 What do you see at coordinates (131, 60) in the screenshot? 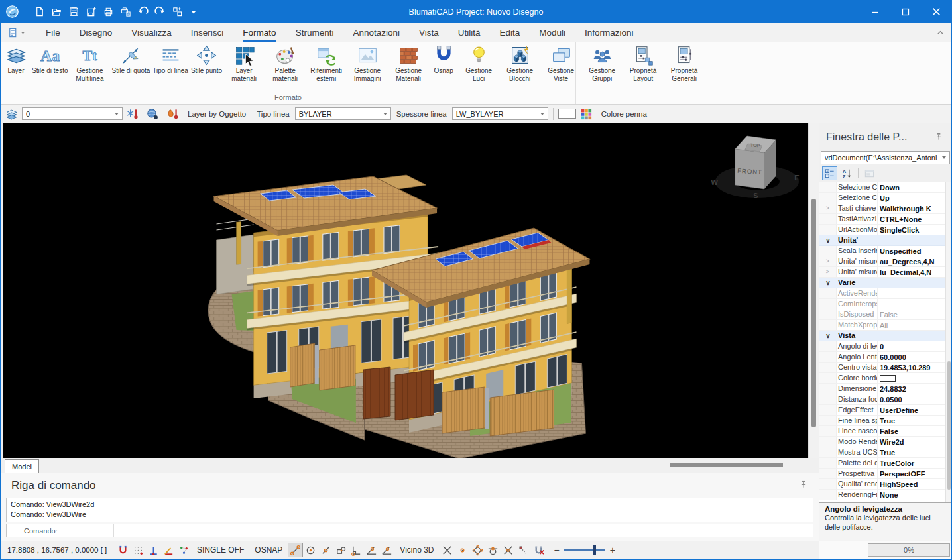
I see `ribbon-button: Stile di quota` at bounding box center [131, 60].